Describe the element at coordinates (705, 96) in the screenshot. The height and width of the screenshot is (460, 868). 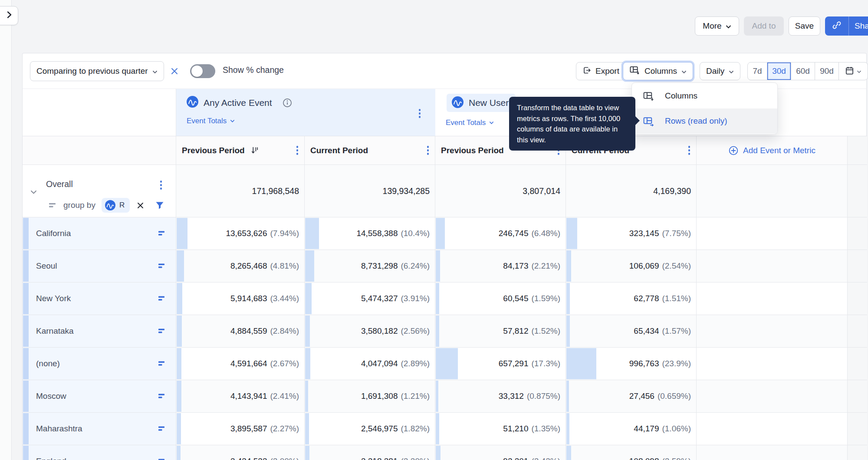
I see `menu-item-columns: Columns` at that location.